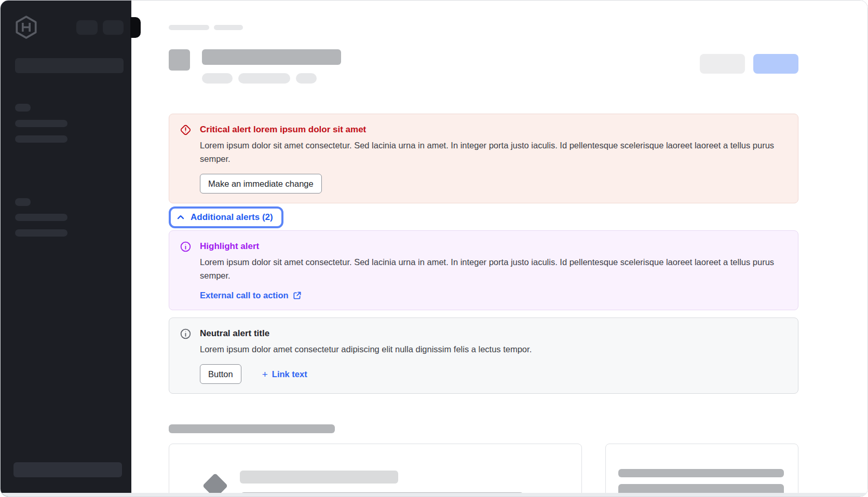  What do you see at coordinates (494, 130) in the screenshot?
I see `alert-title: Critical alert lorem ipsum dolor sit ame…` at bounding box center [494, 130].